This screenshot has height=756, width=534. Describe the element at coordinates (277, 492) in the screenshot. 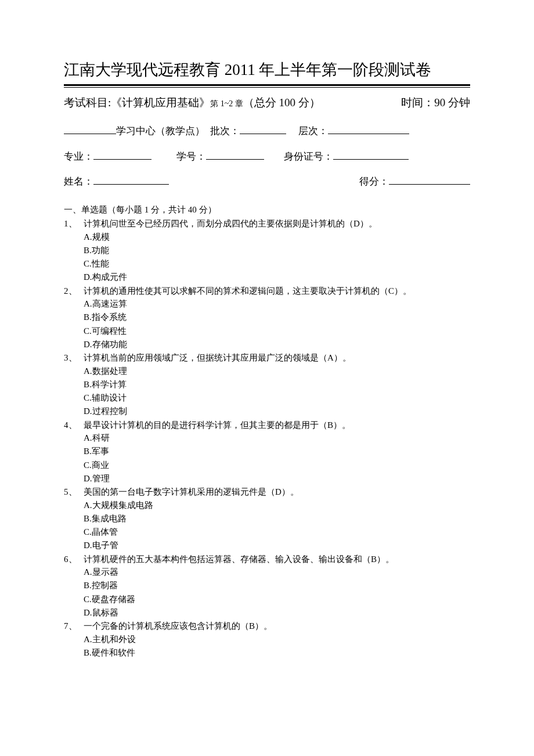

I see `question-stem: 美国的第一台电子数字计算机采用的逻辑元件是（D）。` at that location.